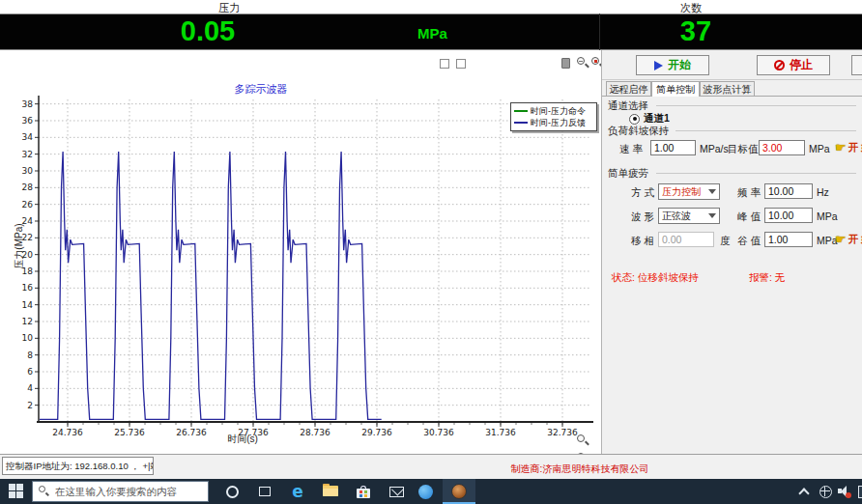  What do you see at coordinates (330, 491) in the screenshot?
I see `folder-icon` at bounding box center [330, 491].